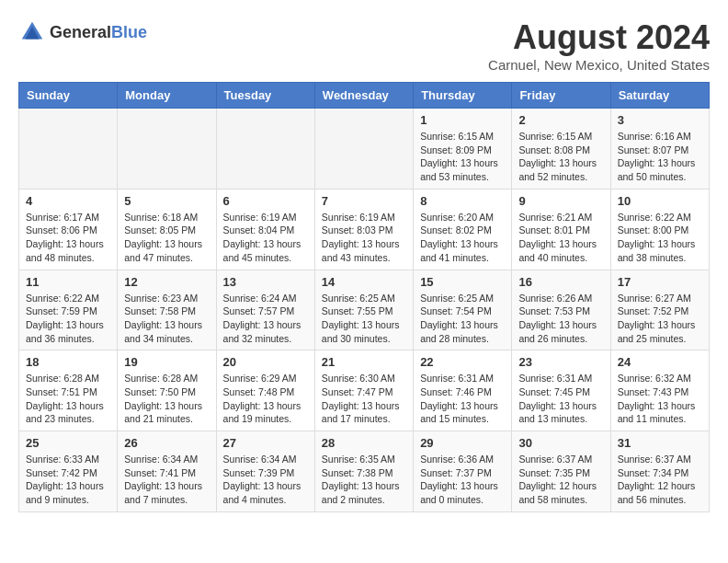  What do you see at coordinates (561, 156) in the screenshot?
I see `day-info: Sunrise: 6:15 AM Sunset: 8:08 PM Dayligh…` at bounding box center [561, 156].